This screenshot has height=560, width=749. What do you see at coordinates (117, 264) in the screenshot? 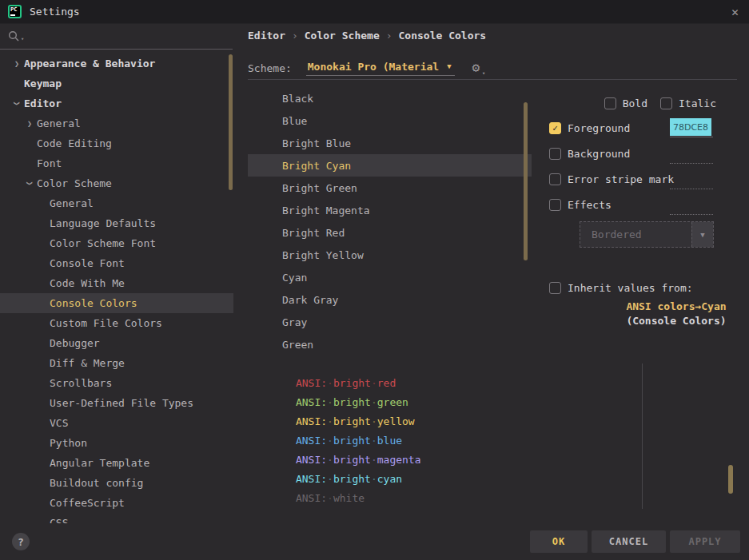
I see `sidebar-item: Console Font` at bounding box center [117, 264].